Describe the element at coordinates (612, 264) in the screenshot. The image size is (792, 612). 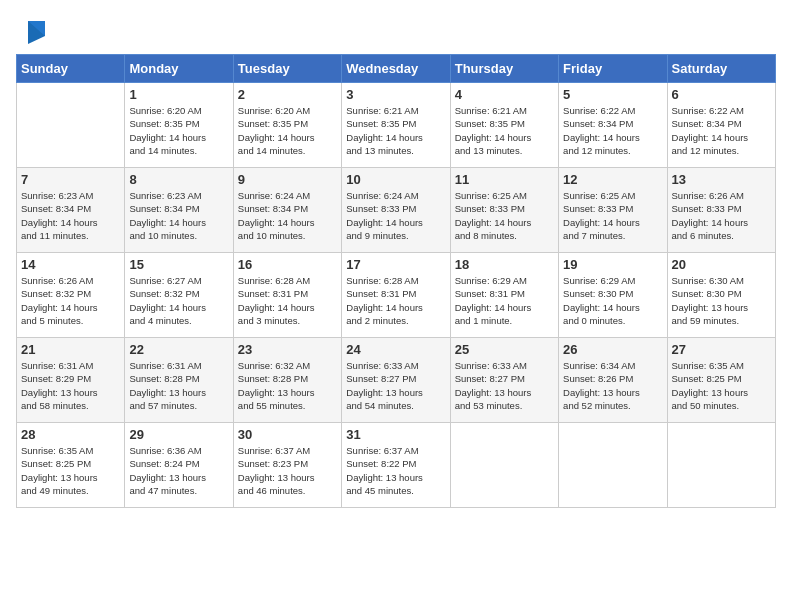
I see `day-number: 19` at that location.